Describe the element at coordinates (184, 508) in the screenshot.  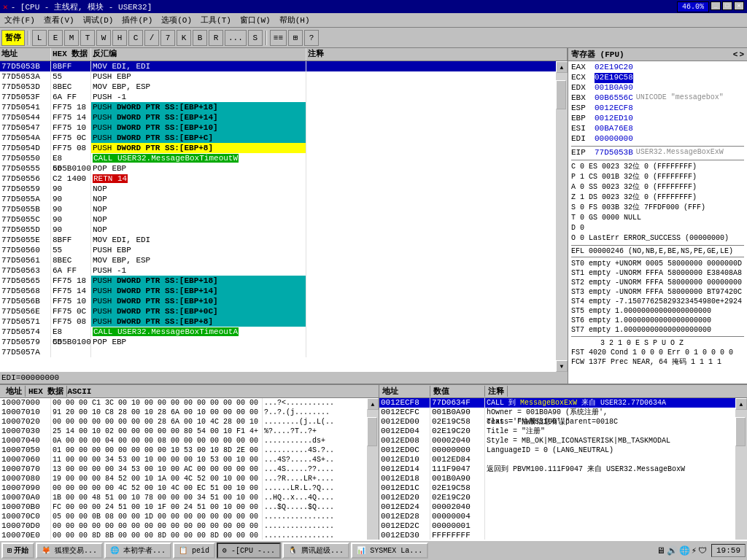
I see `table-row: 100070B0FC 00 00 00 24 51 00 10 1F 00 24…` at that location.